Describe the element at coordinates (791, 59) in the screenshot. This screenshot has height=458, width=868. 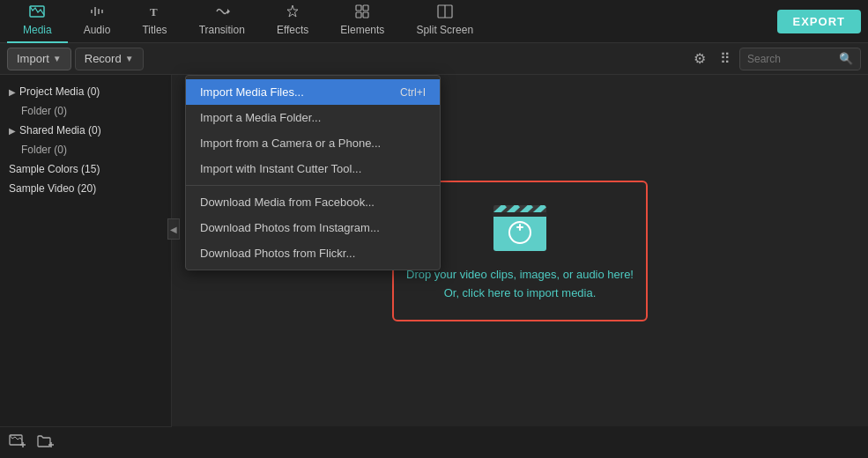
I see `search-input` at that location.